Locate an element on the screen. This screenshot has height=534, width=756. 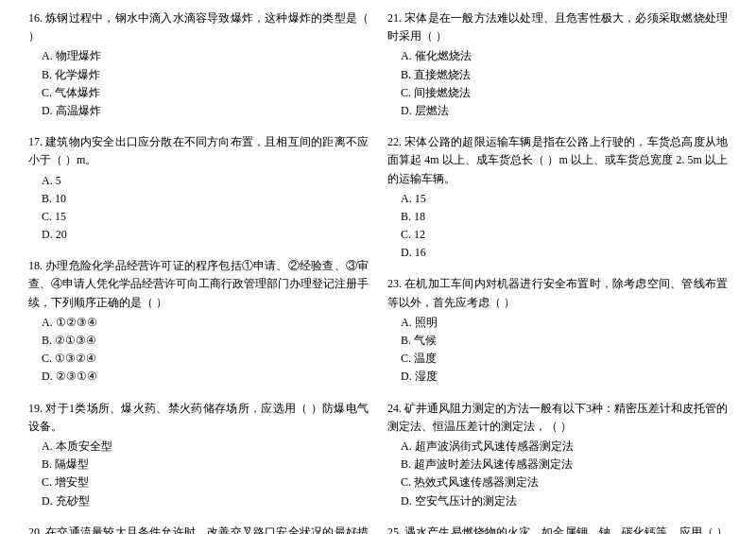
option-q23-2: C. 温度 is located at coordinates (564, 359).